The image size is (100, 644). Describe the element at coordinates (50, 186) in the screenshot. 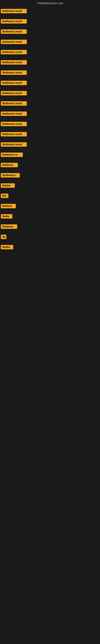

I see `list-item: Bottlen` at that location.